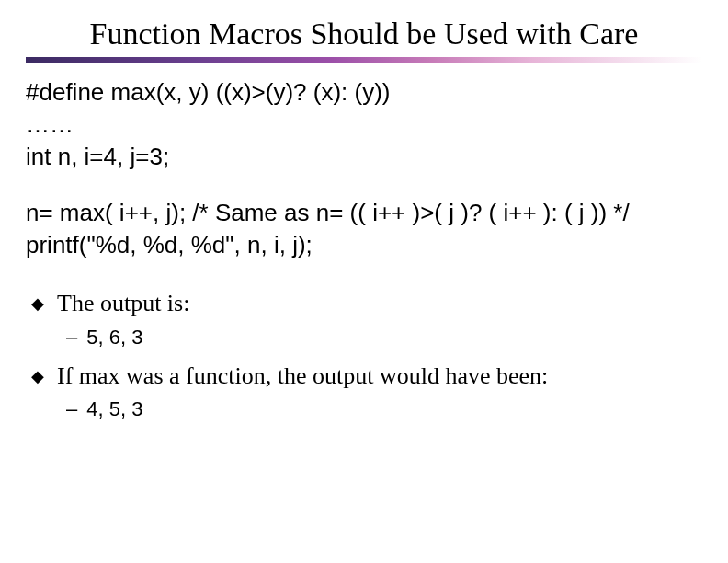  Describe the element at coordinates (123, 304) in the screenshot. I see `bullet-text: The output is:` at that location.